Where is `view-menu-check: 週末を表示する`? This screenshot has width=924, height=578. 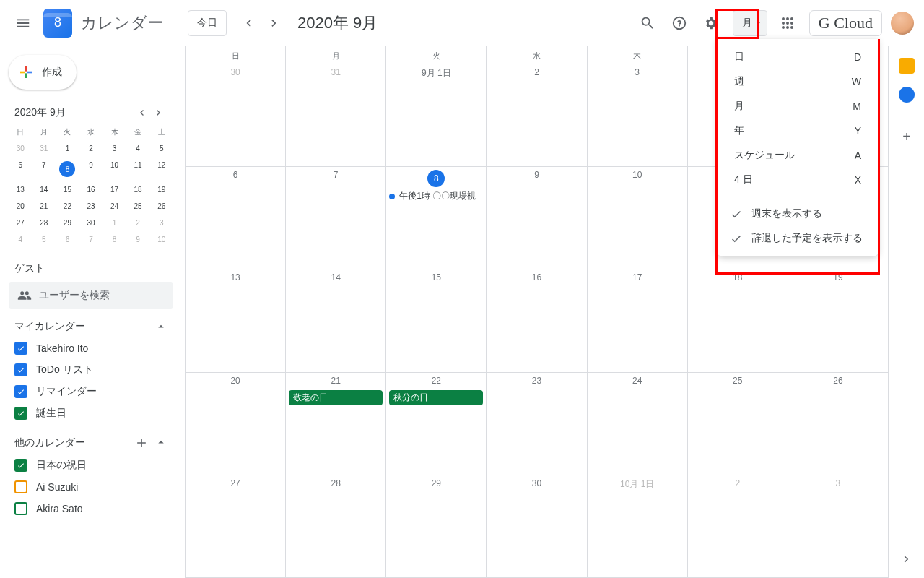 view-menu-check: 週末を表示する is located at coordinates (798, 214).